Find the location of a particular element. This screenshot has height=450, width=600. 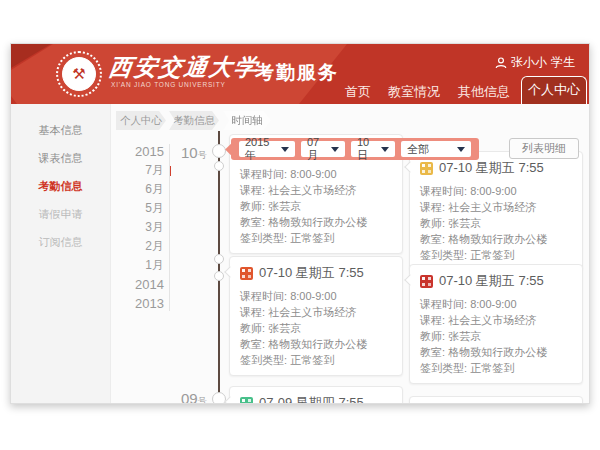

app-title: 考勤服务 is located at coordinates (297, 73).